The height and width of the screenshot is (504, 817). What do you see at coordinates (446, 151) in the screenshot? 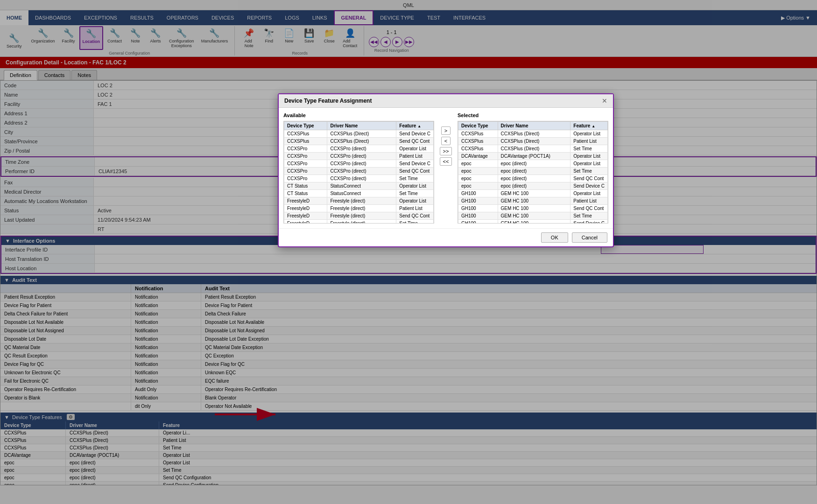
I see `transfer-all-right-button: >>` at bounding box center [446, 151].